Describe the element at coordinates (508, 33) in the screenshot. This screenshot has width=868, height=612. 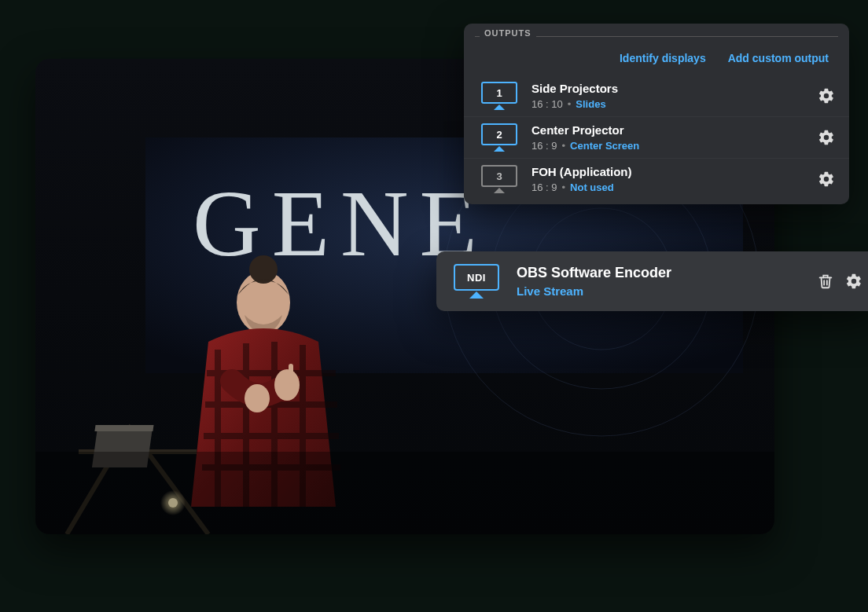
I see `outputs-panel-label: OUTPUTS` at that location.